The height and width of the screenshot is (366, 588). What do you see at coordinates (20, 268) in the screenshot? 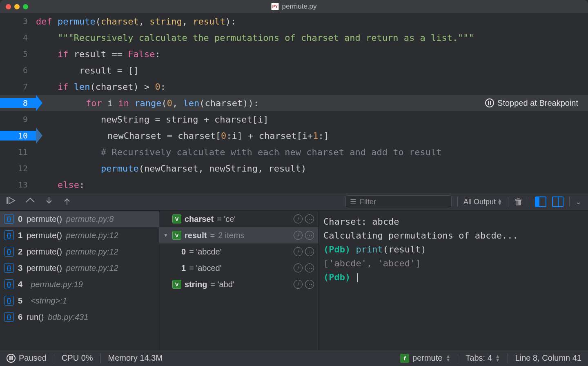
I see `frame-index: 3` at bounding box center [20, 268].